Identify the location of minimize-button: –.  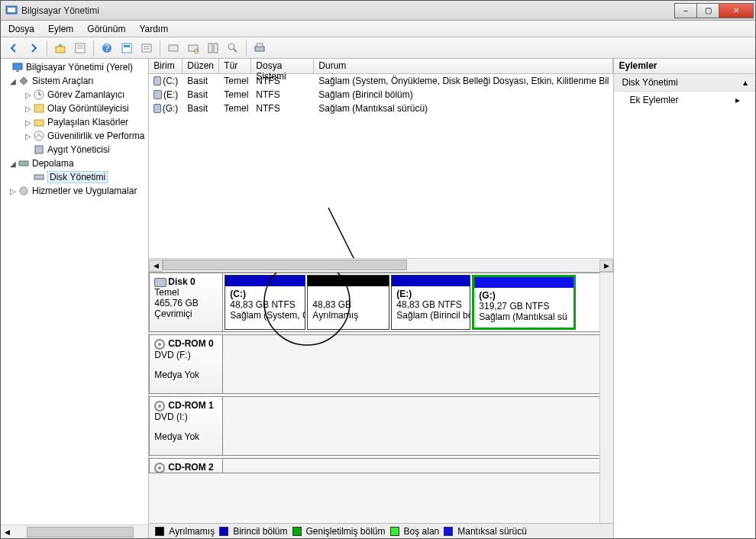
(686, 11).